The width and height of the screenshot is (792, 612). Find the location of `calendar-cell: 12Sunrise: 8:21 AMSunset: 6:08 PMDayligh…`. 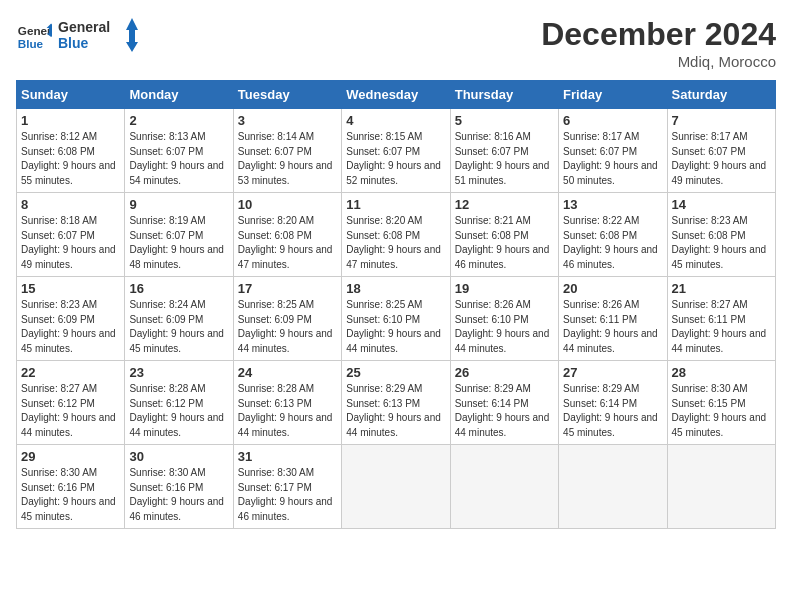

calendar-cell: 12Sunrise: 8:21 AMSunset: 6:08 PMDayligh… is located at coordinates (504, 235).